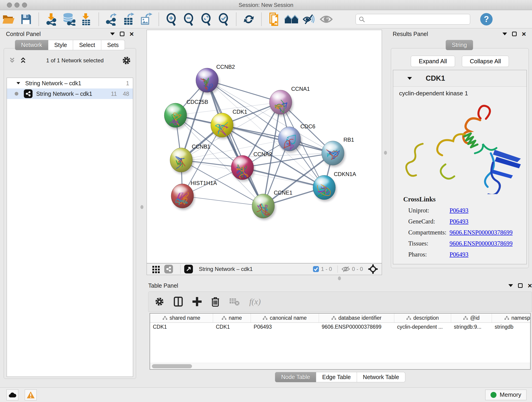  Describe the element at coordinates (418, 19) in the screenshot. I see `search-input` at that location.